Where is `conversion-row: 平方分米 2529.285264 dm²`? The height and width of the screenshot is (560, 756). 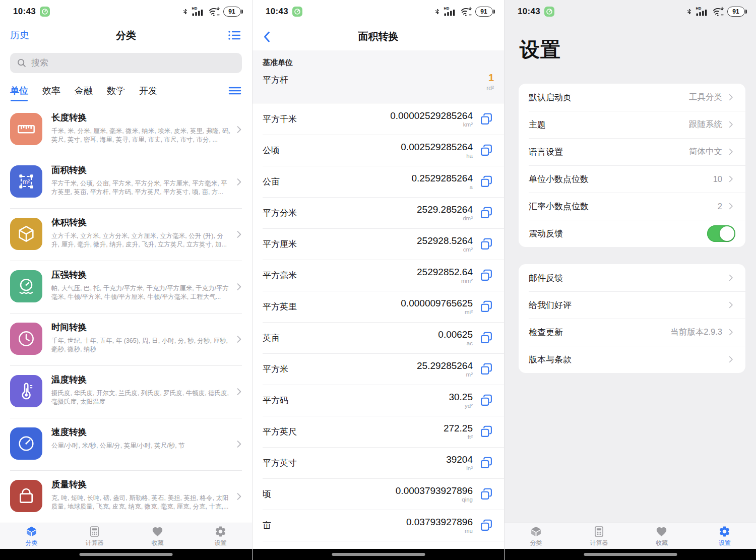
conversion-row: 平方分米 2529.285264 dm² is located at coordinates (378, 213).